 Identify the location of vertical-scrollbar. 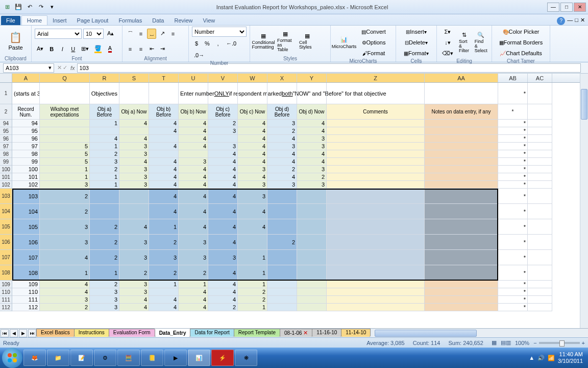
(584, 201).